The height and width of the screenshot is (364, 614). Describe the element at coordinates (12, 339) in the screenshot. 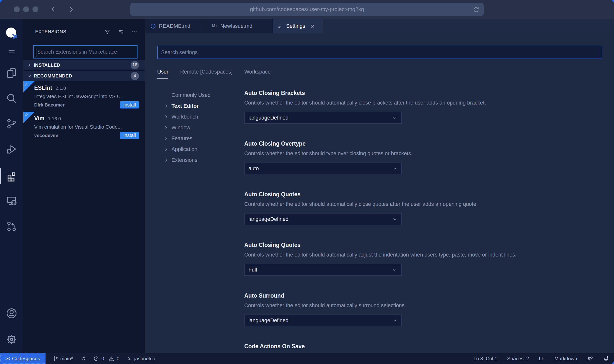

I see `settings-gear-icon` at that location.